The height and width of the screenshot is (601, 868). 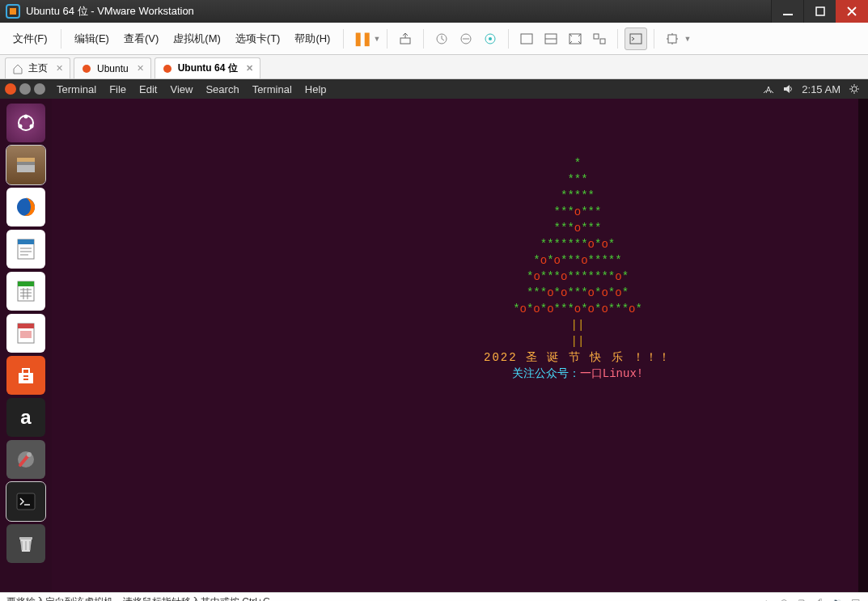 What do you see at coordinates (398, 11) in the screenshot?
I see `window-title: Ubuntu 64 位 - VMware Workstation` at bounding box center [398, 11].